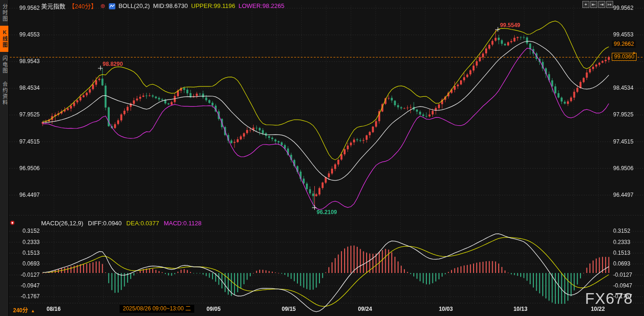  What do you see at coordinates (112, 7) in the screenshot?
I see `indicator-chart-icon` at bounding box center [112, 7].